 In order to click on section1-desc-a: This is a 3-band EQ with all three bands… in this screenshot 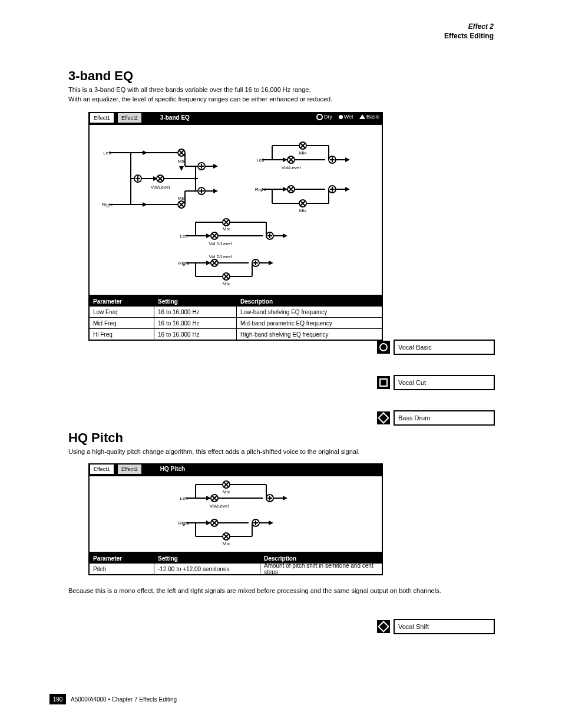, I will do `click(280, 90)`.